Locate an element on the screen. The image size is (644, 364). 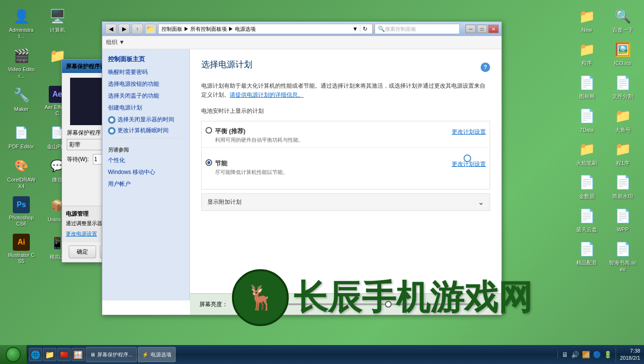
power-plan-saver: 节能 尽可能降低计算机性能以节能。 更改计划设置 is located at coordinates (346, 168).